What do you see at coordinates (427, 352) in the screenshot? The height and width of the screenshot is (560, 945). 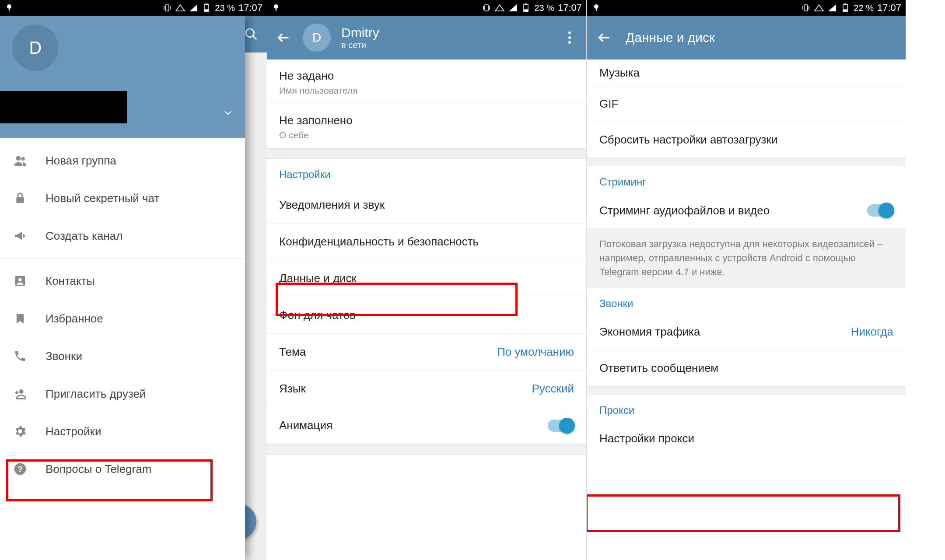 I see `settings-theme: Тема По умолчанию` at bounding box center [427, 352].